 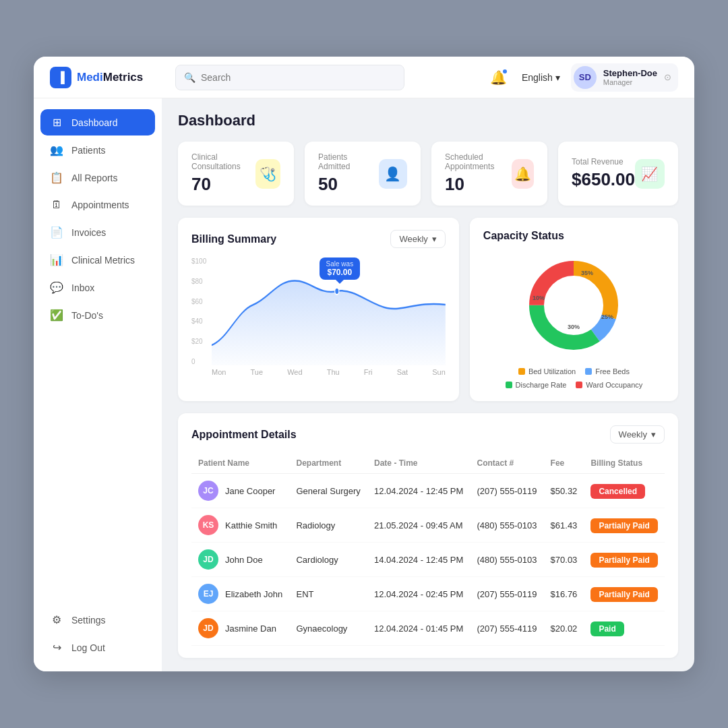 What do you see at coordinates (57, 620) in the screenshot?
I see `settings-icon: ⚙` at bounding box center [57, 620].